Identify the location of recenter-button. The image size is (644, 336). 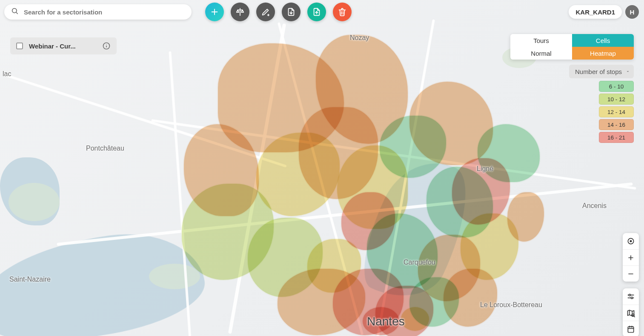
(631, 241).